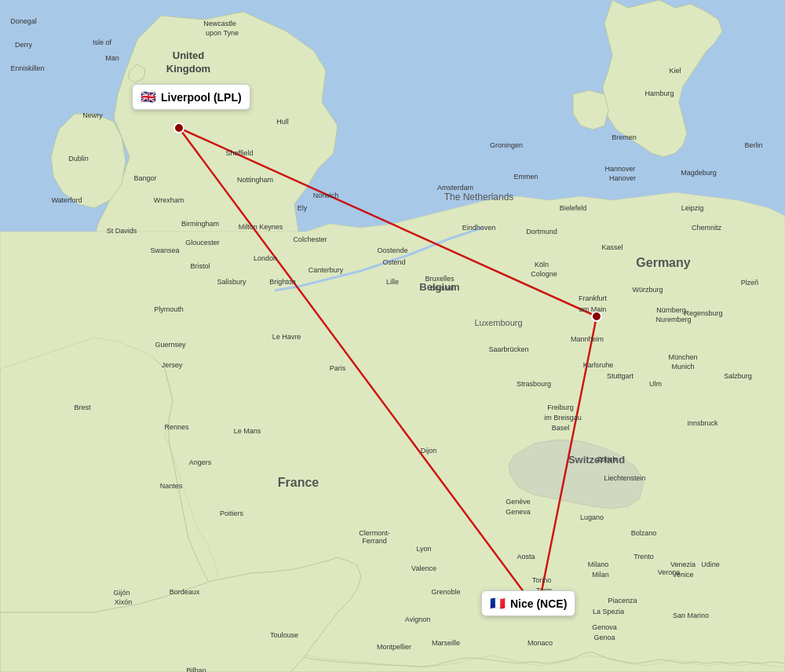  What do you see at coordinates (540, 643) in the screenshot?
I see `svg-text: Monaco` at bounding box center [540, 643].